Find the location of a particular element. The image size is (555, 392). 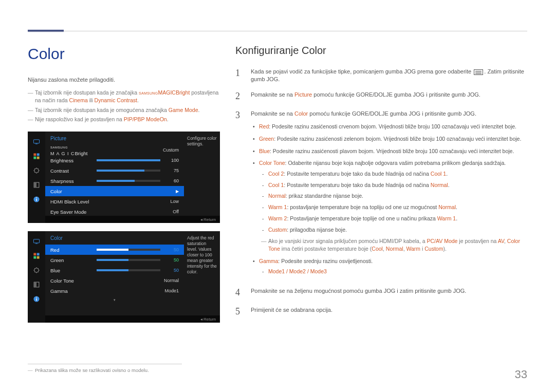

chevron-down-icon: ▾ is located at coordinates (115, 300).